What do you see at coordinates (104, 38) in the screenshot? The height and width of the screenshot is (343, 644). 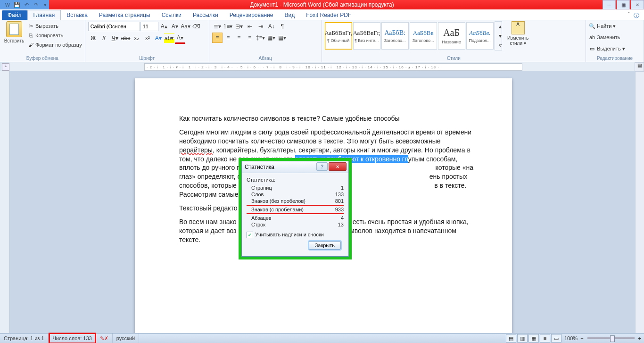 I see `italic-button: К` at bounding box center [104, 38].